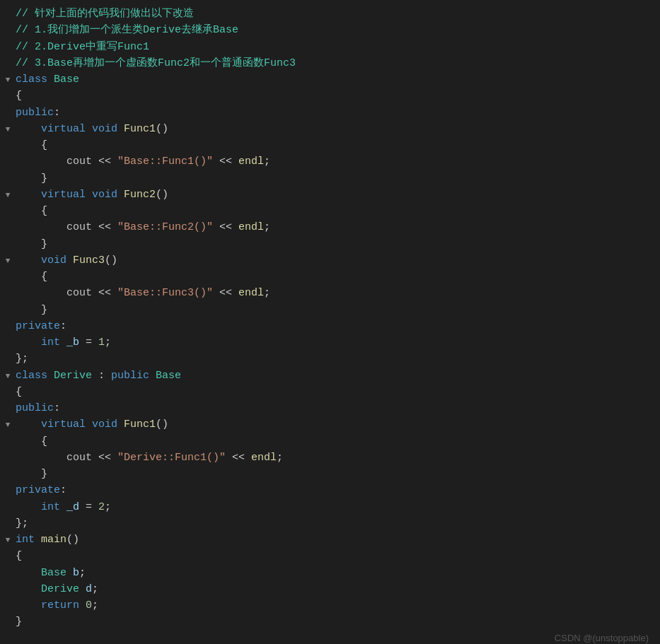 The height and width of the screenshot is (644, 660). What do you see at coordinates (337, 161) in the screenshot?
I see `code-text: cout << "Base::Func1()" << endl;` at bounding box center [337, 161].